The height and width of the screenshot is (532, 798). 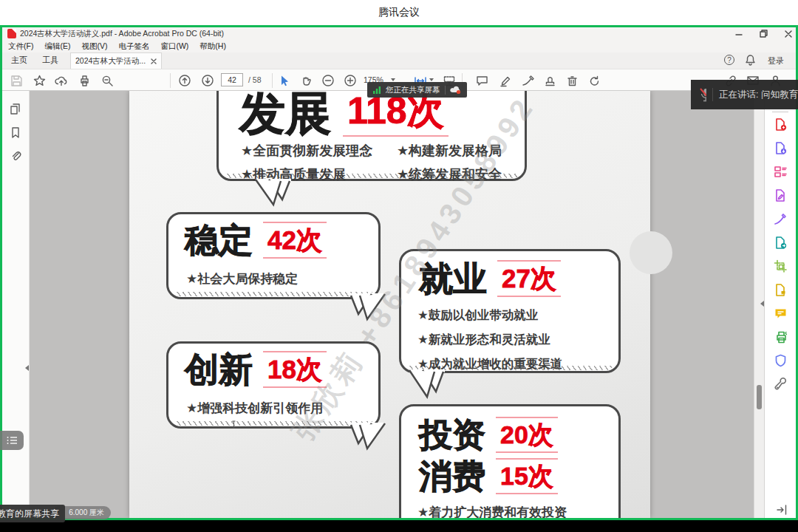 What do you see at coordinates (780, 171) in the screenshot?
I see `organize-pages-icon` at bounding box center [780, 171].